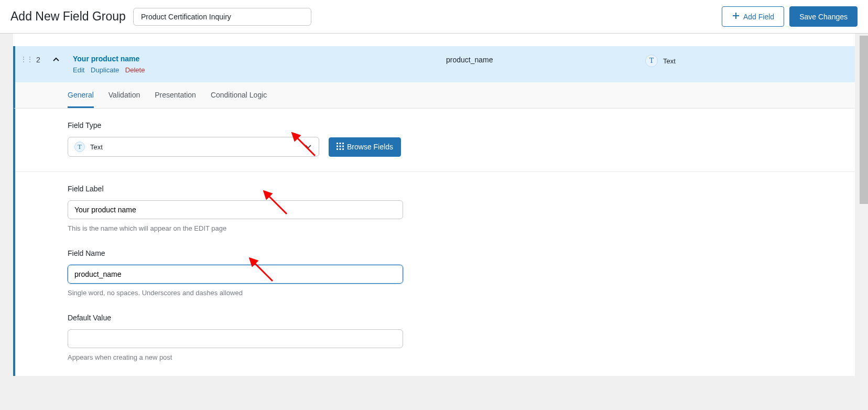 The height and width of the screenshot is (410, 868). What do you see at coordinates (435, 229) in the screenshot?
I see `field-label-help: This is the name which will appear on th…` at bounding box center [435, 229].